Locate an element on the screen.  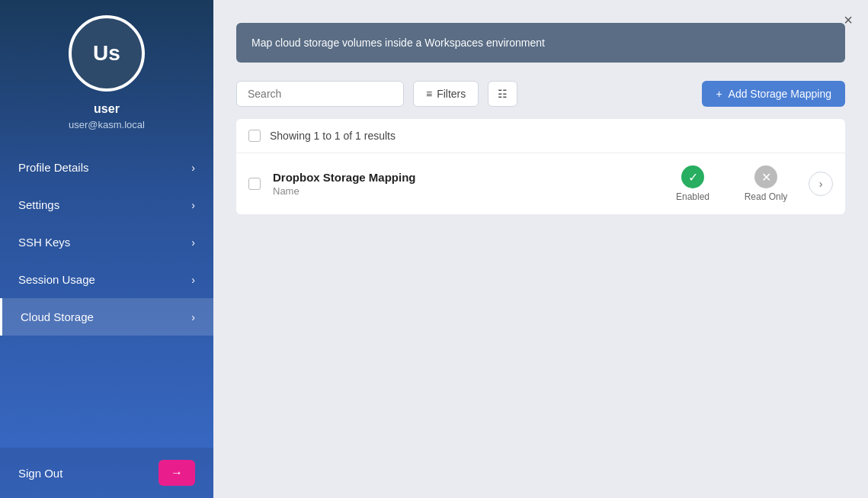
check-icon: ✓ is located at coordinates (693, 177).